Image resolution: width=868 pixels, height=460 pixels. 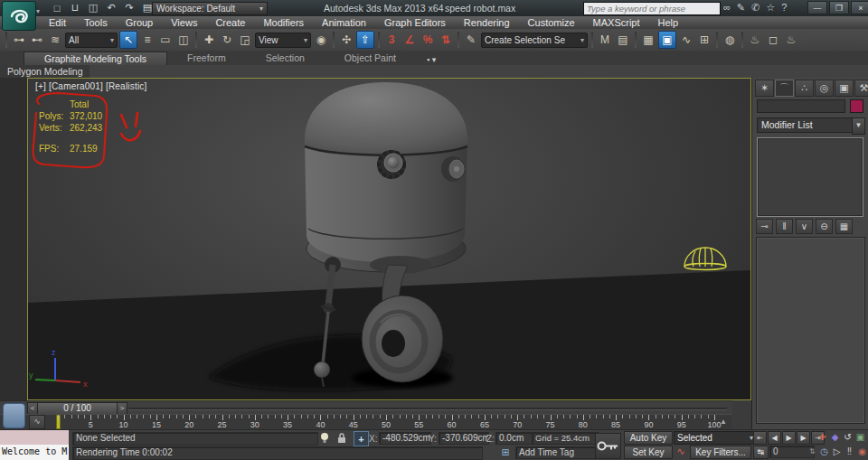 What do you see at coordinates (848, 437) in the screenshot?
I see `orbit-camera-button: ↺` at bounding box center [848, 437].